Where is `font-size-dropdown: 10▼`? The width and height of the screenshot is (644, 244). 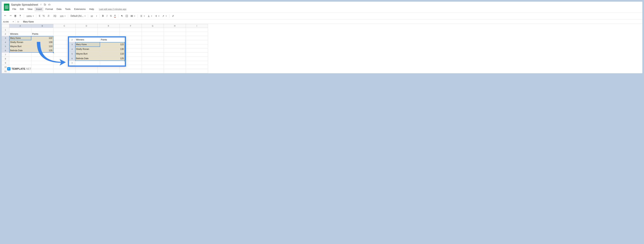
font-size-dropdown: 10▼ is located at coordinates (94, 16).